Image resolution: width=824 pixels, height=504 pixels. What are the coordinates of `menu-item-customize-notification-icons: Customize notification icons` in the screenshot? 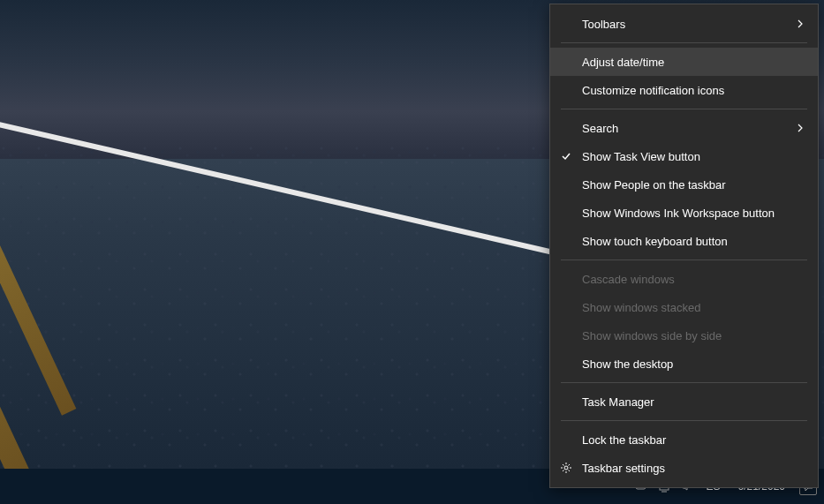 It's located at (684, 90).